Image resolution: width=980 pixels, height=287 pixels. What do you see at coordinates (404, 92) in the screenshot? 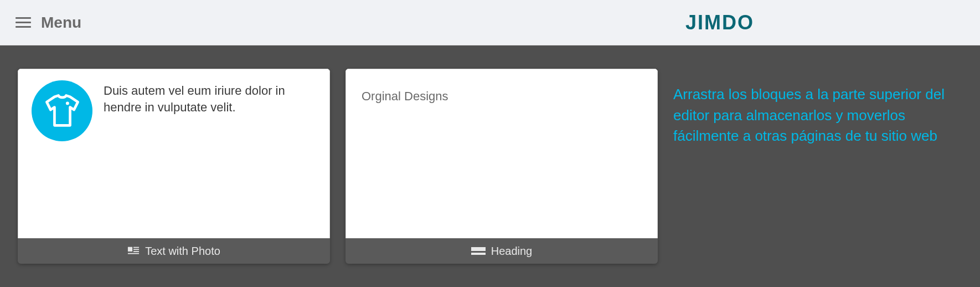
I see `block-heading-content: Orginal Designs` at bounding box center [404, 92].